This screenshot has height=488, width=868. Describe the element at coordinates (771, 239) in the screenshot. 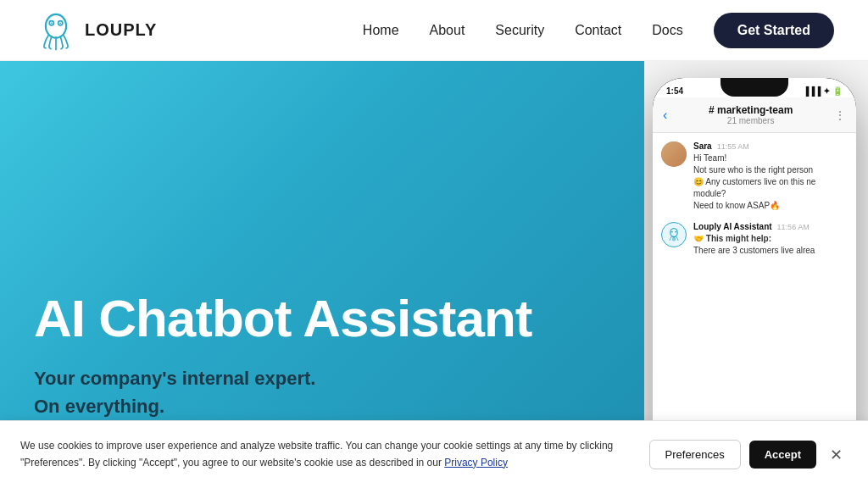

I see `louply-message-content: Louply AI Assistant 11:56 AM 🤝 This migh…` at that location.